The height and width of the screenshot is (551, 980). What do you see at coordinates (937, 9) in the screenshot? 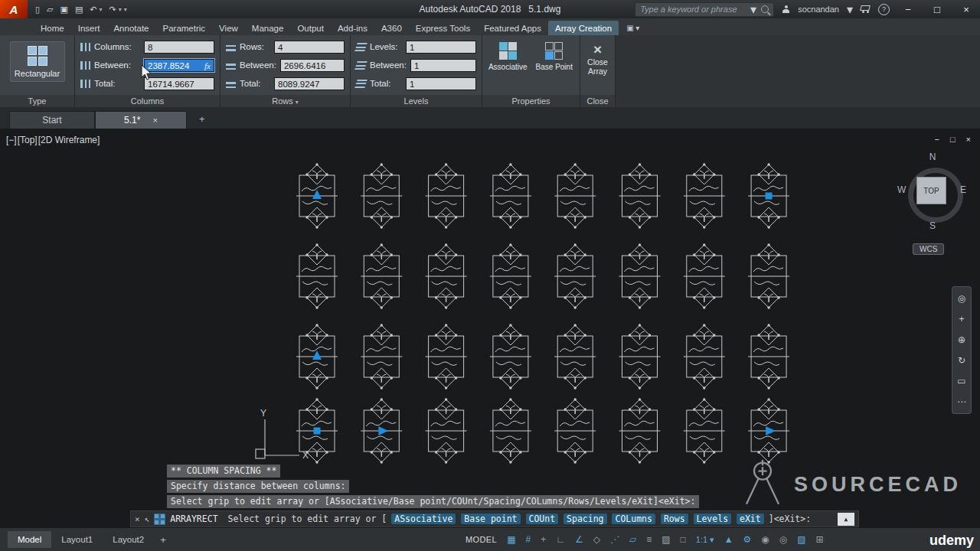
I see `window-maximize-button: □` at bounding box center [937, 9].